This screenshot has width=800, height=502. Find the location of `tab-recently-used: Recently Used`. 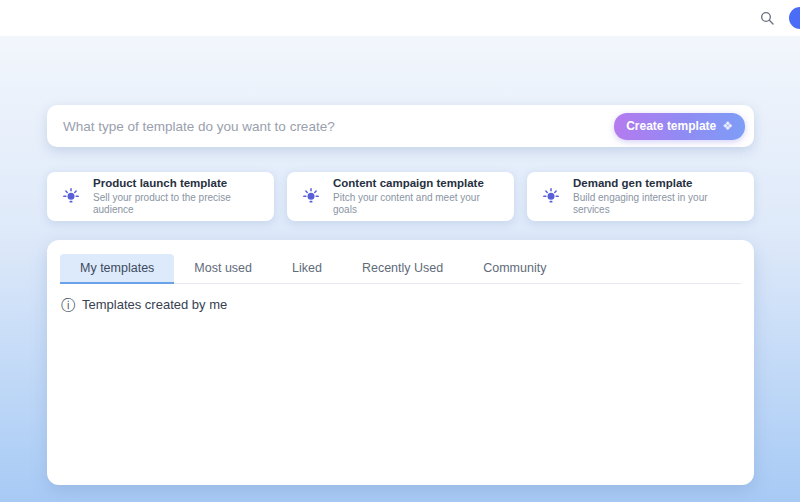

tab-recently-used: Recently Used is located at coordinates (402, 268).